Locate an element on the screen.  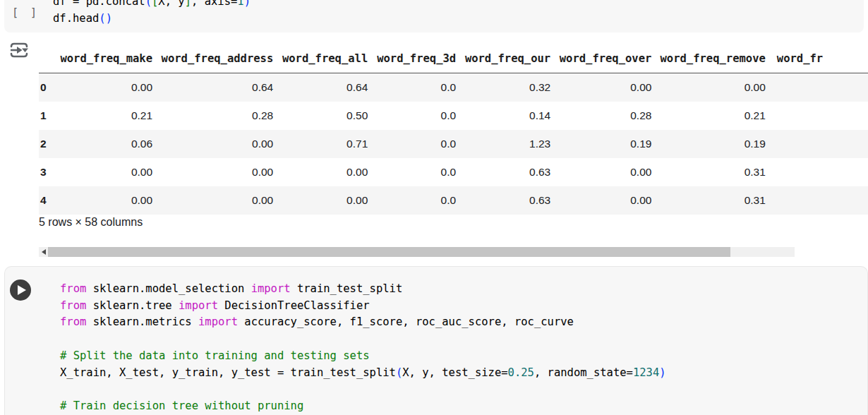
column-header: word_freq_over is located at coordinates (601, 59).